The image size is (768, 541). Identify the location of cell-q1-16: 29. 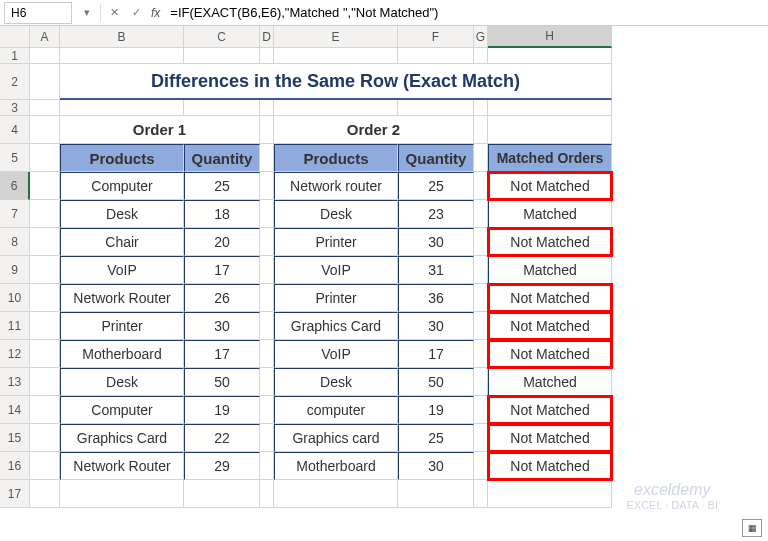
(222, 466).